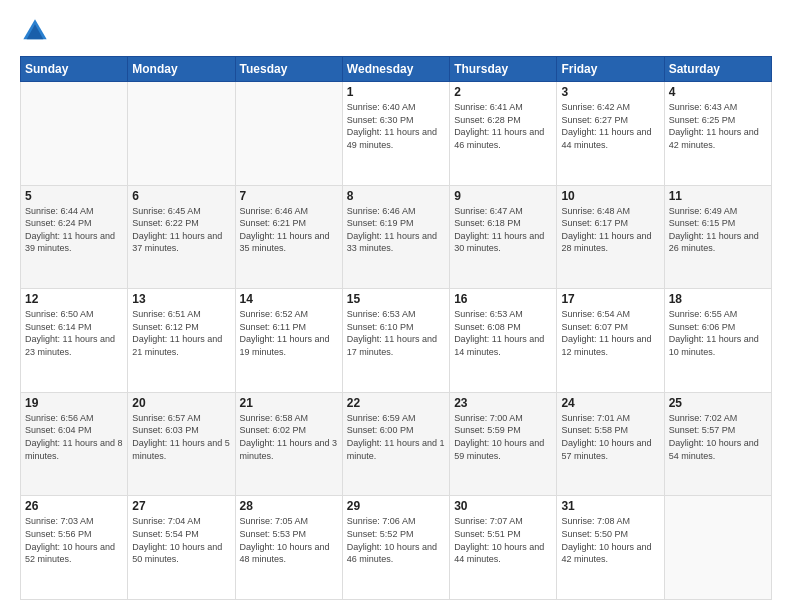  Describe the element at coordinates (718, 333) in the screenshot. I see `day-info: Sunrise: 6:55 AMSunset: 6:06 PMDaylight:…` at that location.